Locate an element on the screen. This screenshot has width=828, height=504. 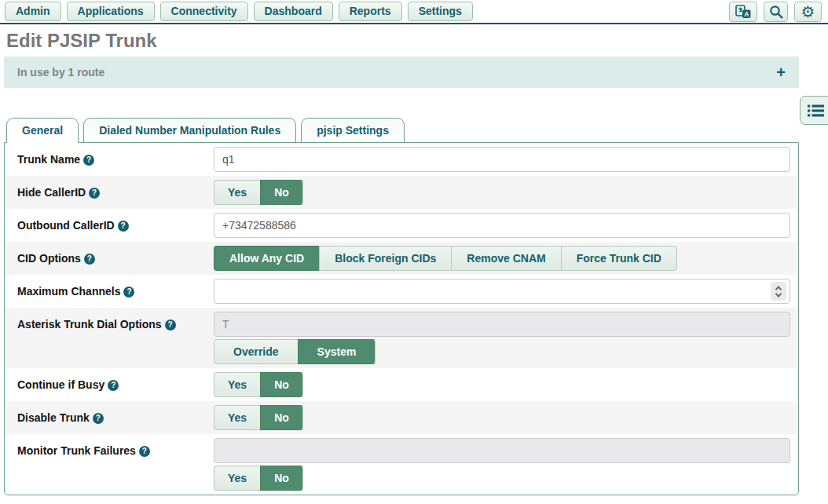
hide-callerid-no: No is located at coordinates (281, 192).